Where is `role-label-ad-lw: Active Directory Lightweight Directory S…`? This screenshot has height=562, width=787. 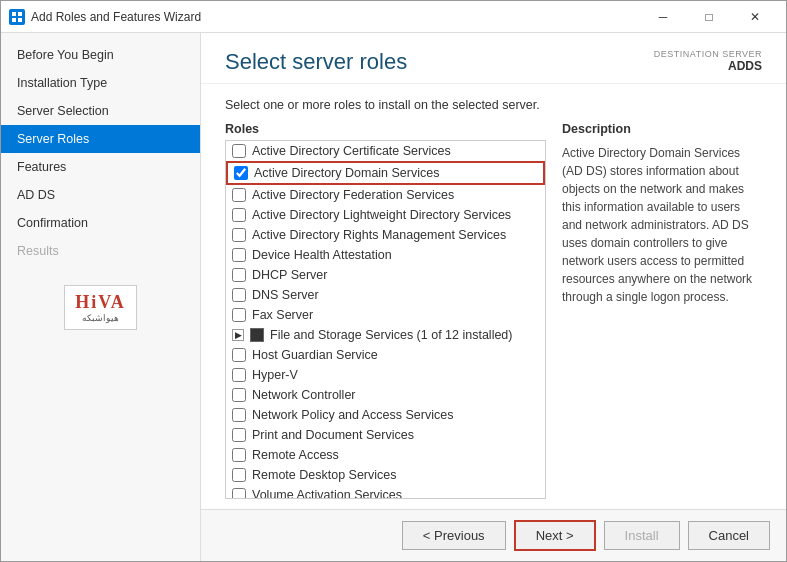 role-label-ad-lw: Active Directory Lightweight Directory S… is located at coordinates (382, 215).